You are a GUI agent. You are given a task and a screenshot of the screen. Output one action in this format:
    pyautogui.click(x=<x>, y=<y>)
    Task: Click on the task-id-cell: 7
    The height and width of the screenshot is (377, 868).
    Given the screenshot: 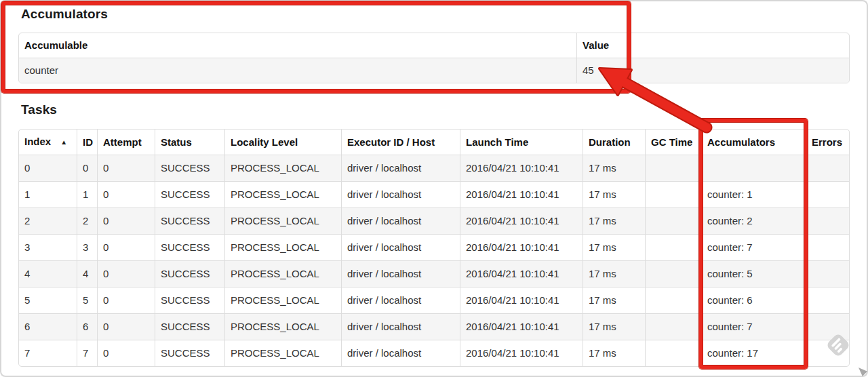 What is the action you would take?
    pyautogui.click(x=87, y=353)
    